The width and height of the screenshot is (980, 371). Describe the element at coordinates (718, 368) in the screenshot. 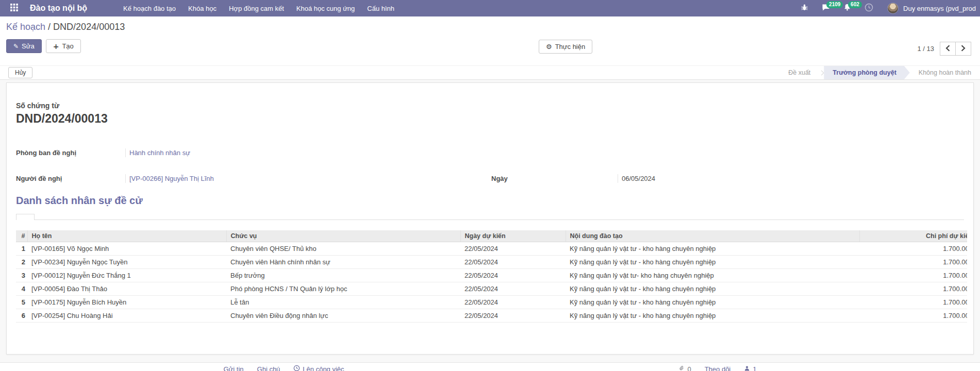

I see `chatter-tools: 0 Theo dõi 1` at that location.